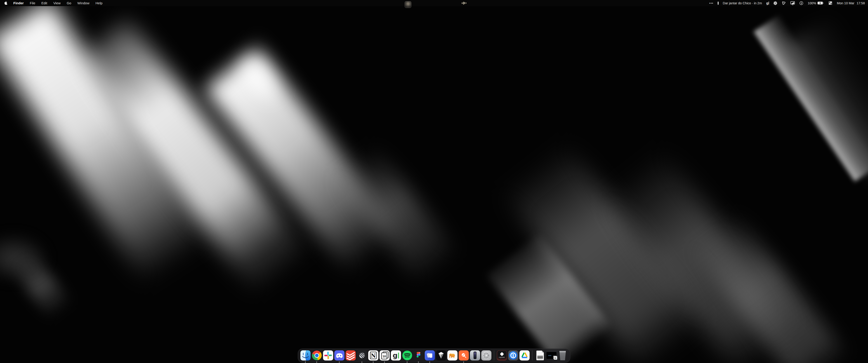  What do you see at coordinates (339, 356) in the screenshot?
I see `discord-icon` at bounding box center [339, 356].